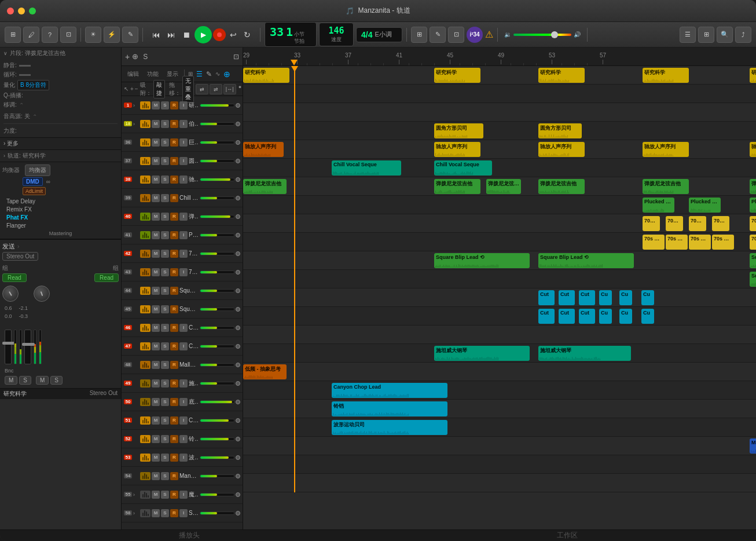 This screenshot has height=541, width=756. What do you see at coordinates (723, 242) in the screenshot?
I see `clip: 70s Ana` at bounding box center [723, 242].